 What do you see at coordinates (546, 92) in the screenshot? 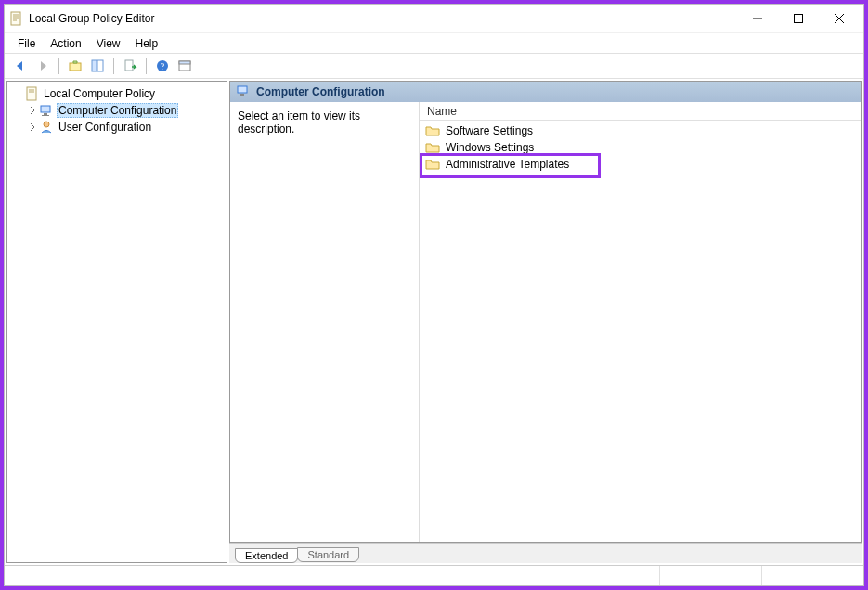
I see `detail-header: Computer Configuration` at bounding box center [546, 92].